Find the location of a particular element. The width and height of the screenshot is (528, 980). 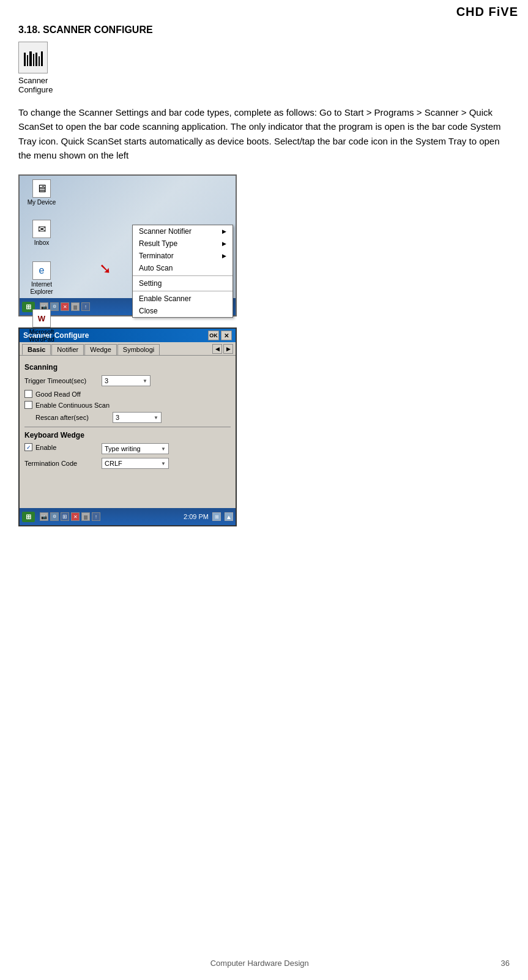

wordpad-icon: W MicrosoftWordPad is located at coordinates (42, 329).